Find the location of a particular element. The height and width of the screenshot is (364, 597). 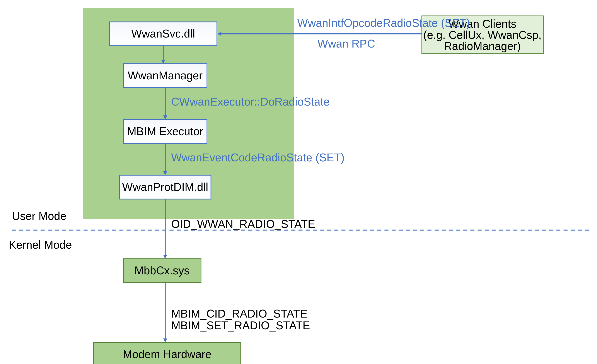

label-do-radio: CWwanExecutor::DoRadioState is located at coordinates (251, 102).